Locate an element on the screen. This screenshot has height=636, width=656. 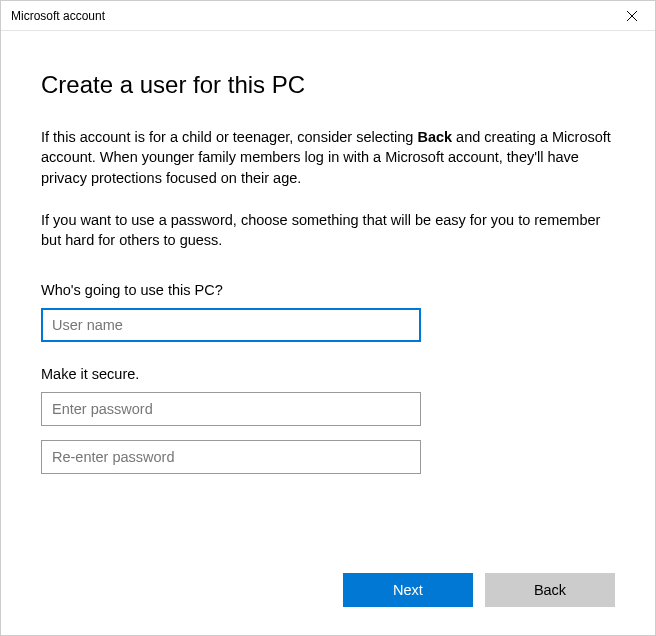
window-title: Microsoft account is located at coordinates (58, 16).